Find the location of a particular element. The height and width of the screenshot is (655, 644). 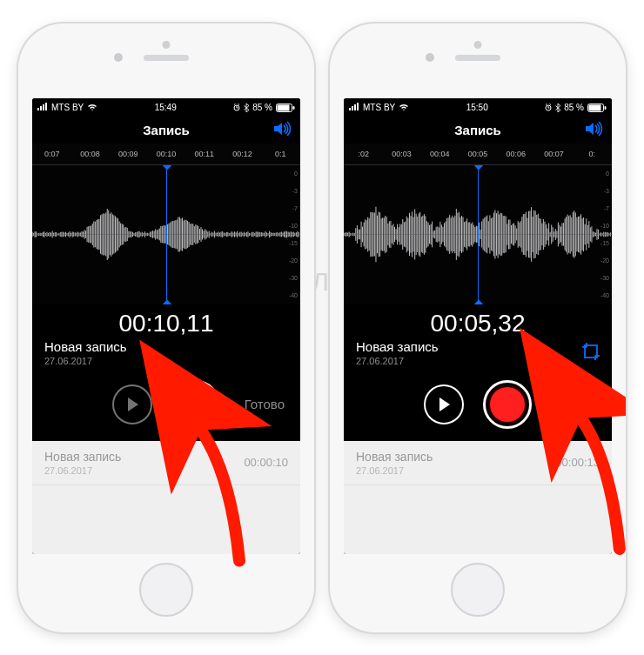

status-bar: MTS BY 15:50 85 % is located at coordinates (478, 108).